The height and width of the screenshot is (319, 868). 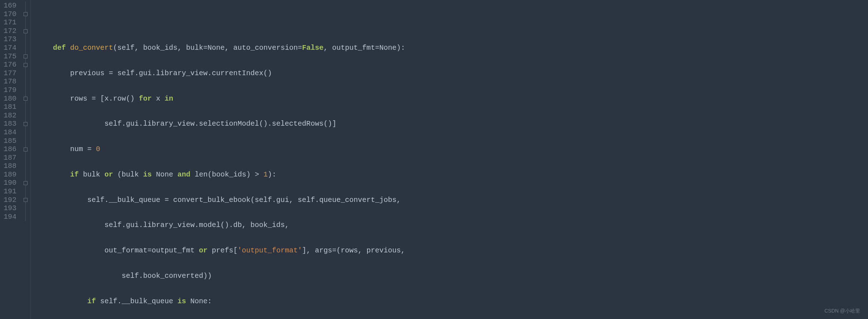 I want to click on line-number: 190, so click(x=9, y=183).